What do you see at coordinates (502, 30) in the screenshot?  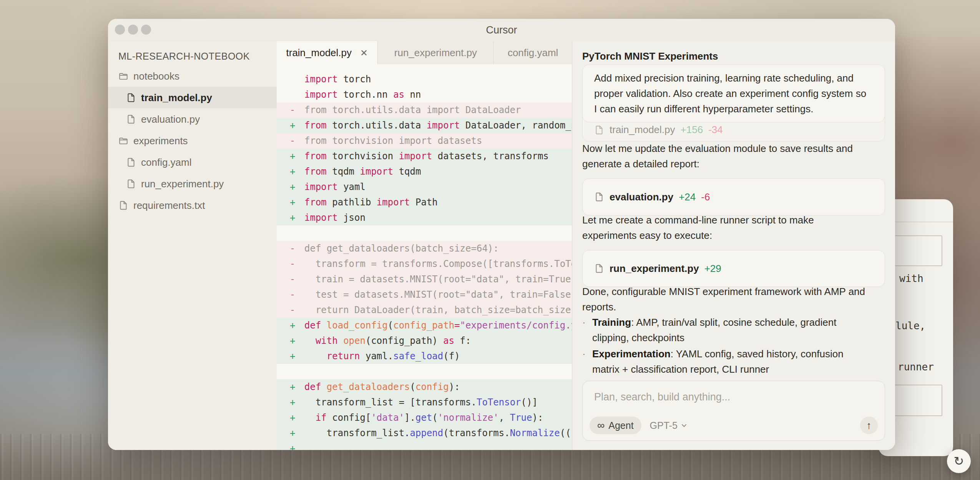 I see `window-titlebar: Cursor` at bounding box center [502, 30].